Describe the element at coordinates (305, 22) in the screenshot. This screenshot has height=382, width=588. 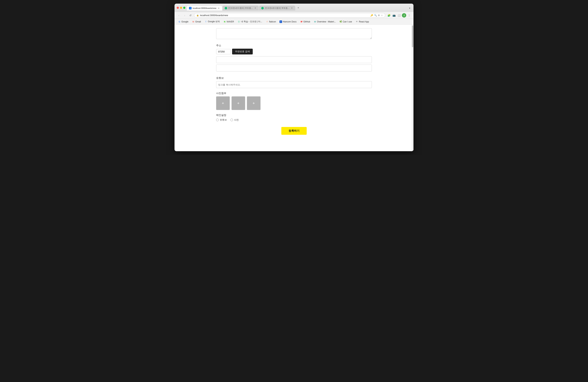
I see `bookmark-github: 🐙 GitHub` at that location.